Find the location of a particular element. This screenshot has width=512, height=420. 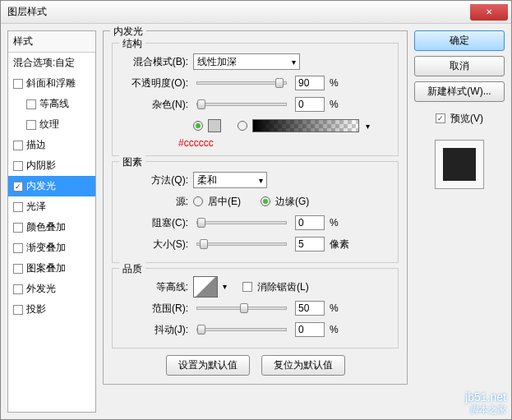

noise-input: 0 is located at coordinates (310, 104).